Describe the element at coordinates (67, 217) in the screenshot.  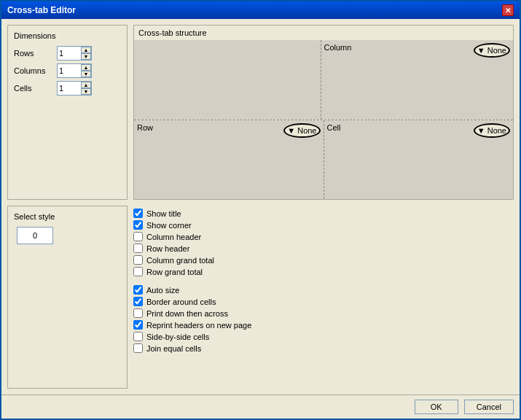
I see `style-label: Select style` at that location.